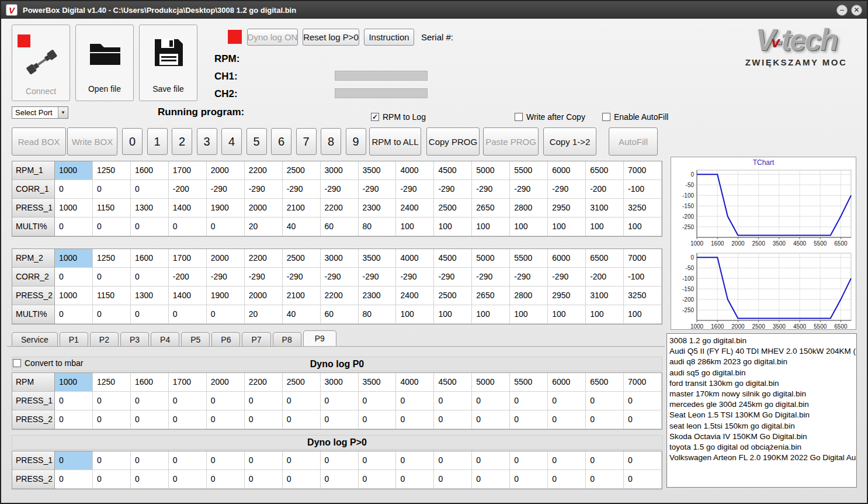 The image size is (868, 504). Describe the element at coordinates (415, 296) in the screenshot. I see `table-cell: 2400` at that location.